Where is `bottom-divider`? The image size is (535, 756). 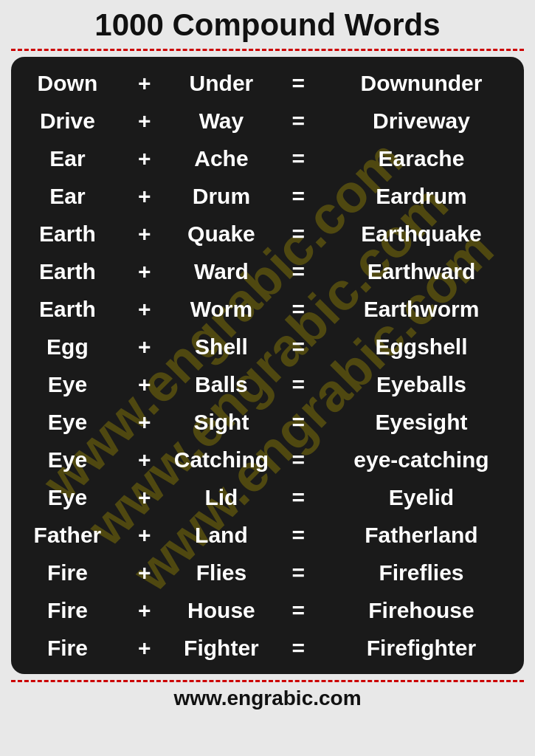
bottom-divider is located at coordinates (267, 681).